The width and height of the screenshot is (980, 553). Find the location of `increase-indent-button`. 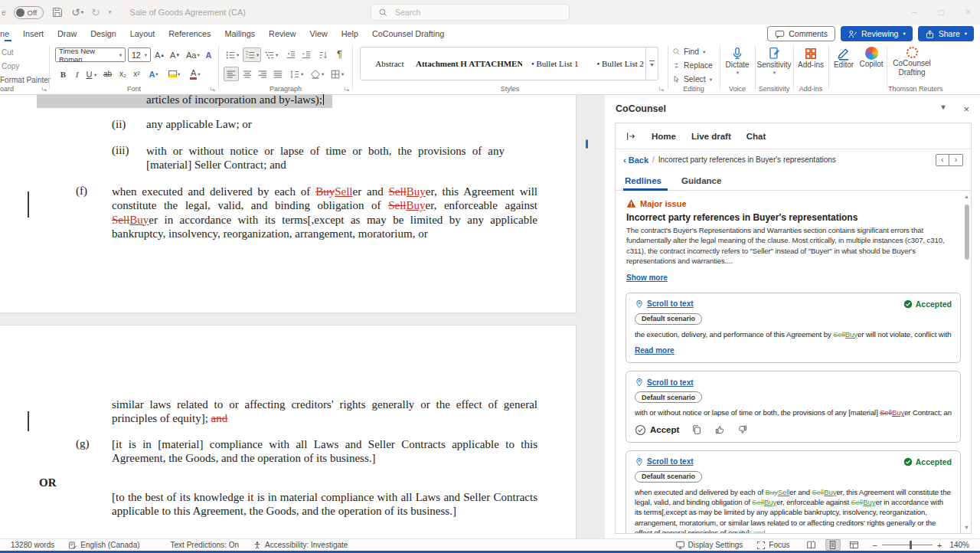

increase-indent-button is located at coordinates (306, 55).